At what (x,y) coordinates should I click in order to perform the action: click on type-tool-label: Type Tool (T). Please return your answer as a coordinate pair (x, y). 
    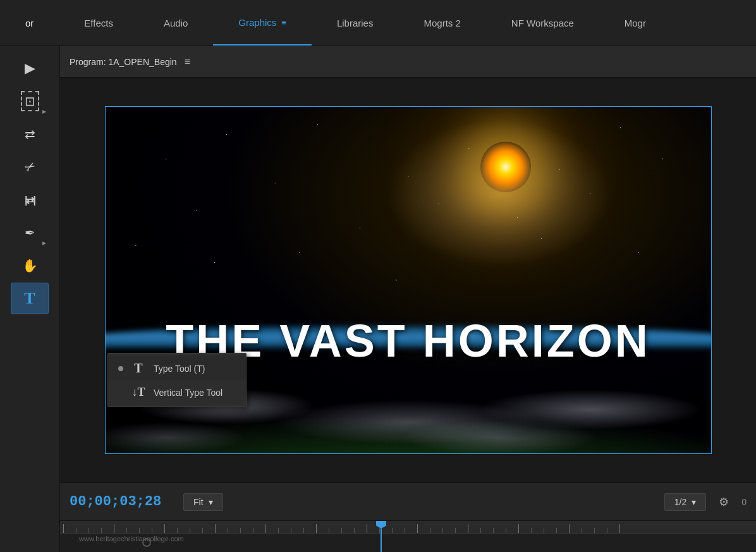
    Looking at the image, I should click on (180, 369).